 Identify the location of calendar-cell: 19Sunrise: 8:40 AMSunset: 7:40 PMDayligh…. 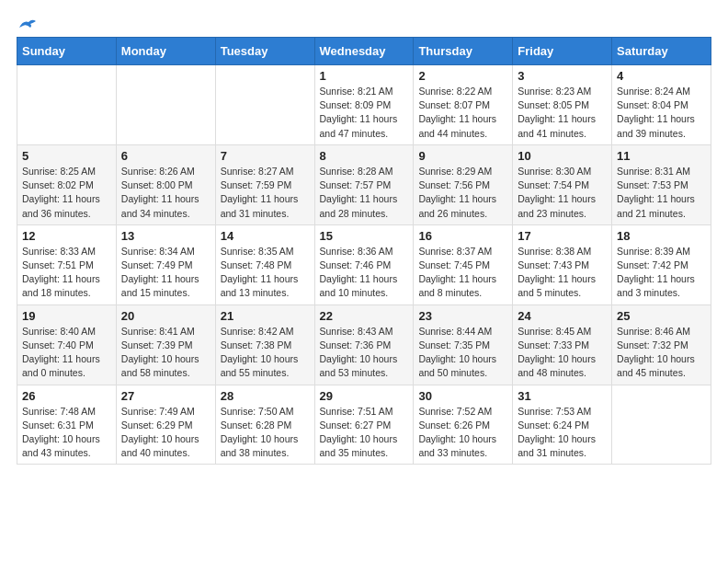
(67, 344).